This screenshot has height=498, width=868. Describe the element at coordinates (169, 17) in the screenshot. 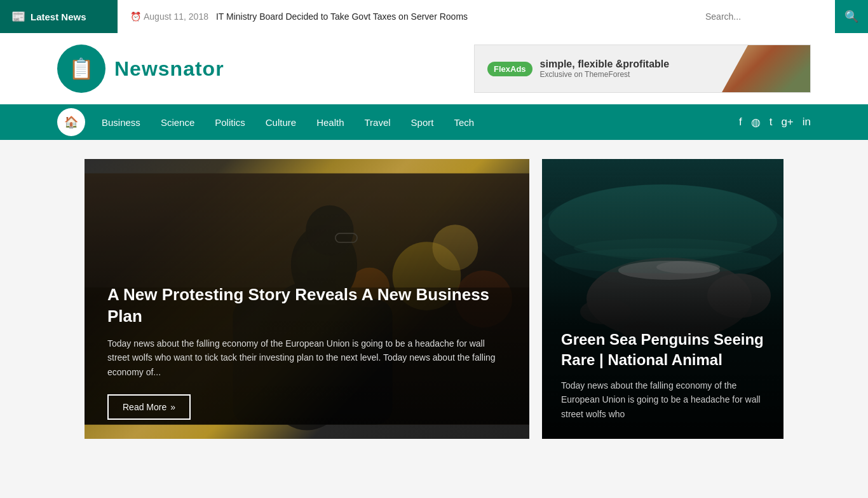

I see `ticker-date: ⏰ August 11, 2018` at that location.